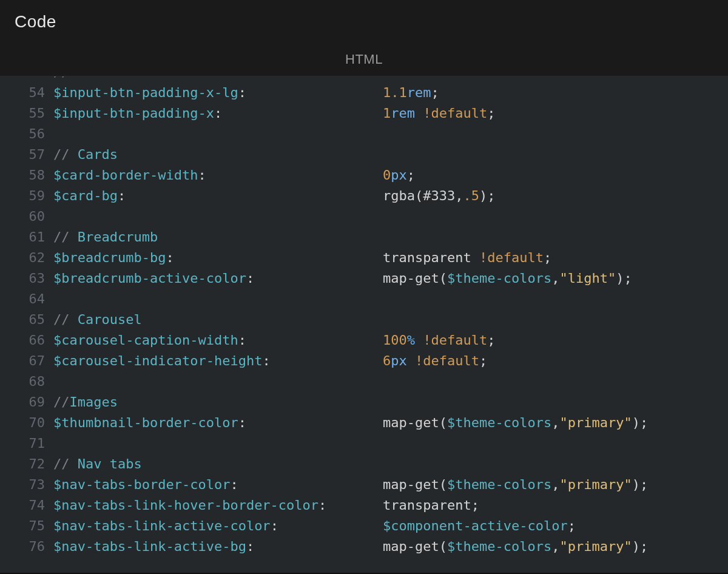  What do you see at coordinates (27, 382) in the screenshot?
I see `line-number: 68` at bounding box center [27, 382].